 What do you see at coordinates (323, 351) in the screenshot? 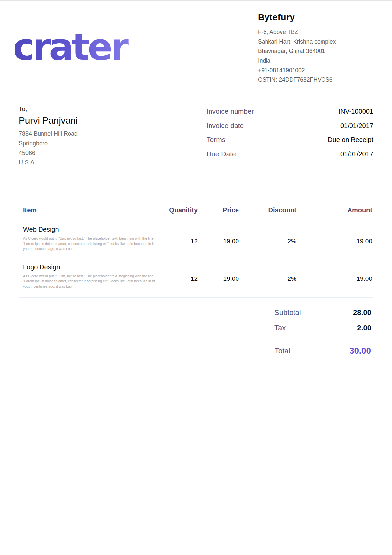
I see `grand-total-box: Total 30.00` at bounding box center [323, 351].